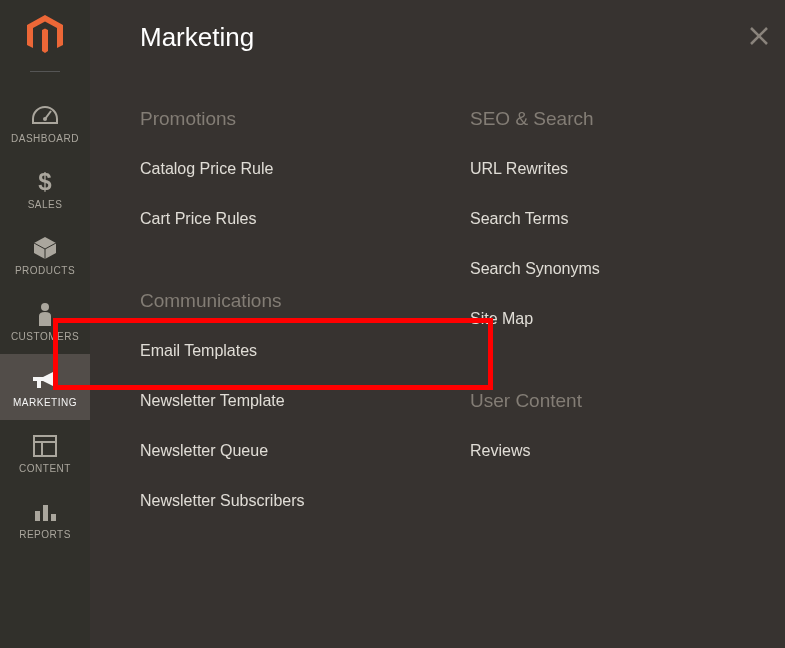  What do you see at coordinates (759, 38) in the screenshot?
I see `close-button` at bounding box center [759, 38].